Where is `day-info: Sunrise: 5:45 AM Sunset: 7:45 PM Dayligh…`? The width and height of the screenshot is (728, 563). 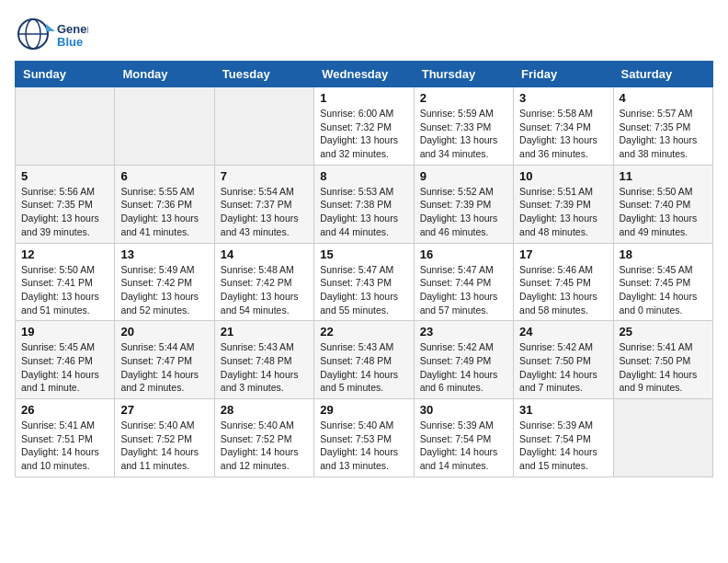 day-info: Sunrise: 5:45 AM Sunset: 7:45 PM Dayligh… is located at coordinates (664, 291).